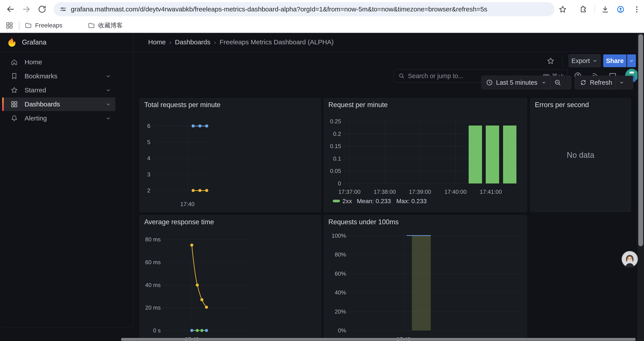 The image size is (644, 341). I want to click on extensions-icon, so click(583, 10).